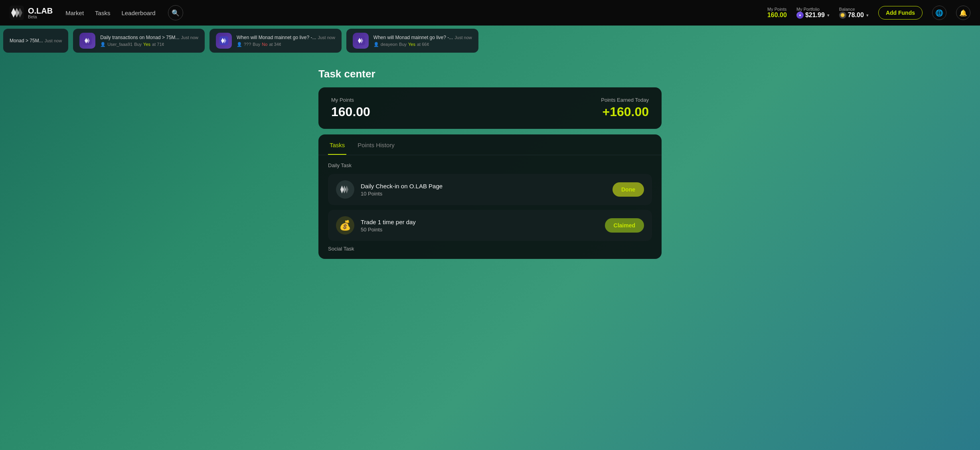 The width and height of the screenshot is (980, 450). What do you see at coordinates (625, 112) in the screenshot?
I see `earned-value: +160.00` at bounding box center [625, 112].